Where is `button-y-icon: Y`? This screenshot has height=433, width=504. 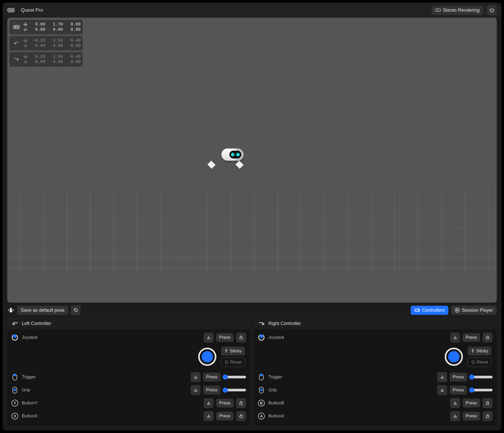 button-y-icon: Y is located at coordinates (15, 403).